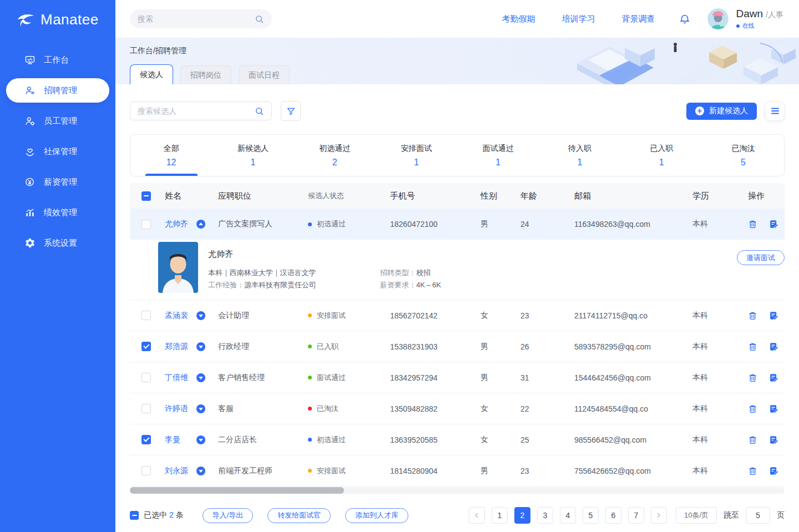 The image size is (799, 532). I want to click on page-button-5: 5, so click(590, 515).